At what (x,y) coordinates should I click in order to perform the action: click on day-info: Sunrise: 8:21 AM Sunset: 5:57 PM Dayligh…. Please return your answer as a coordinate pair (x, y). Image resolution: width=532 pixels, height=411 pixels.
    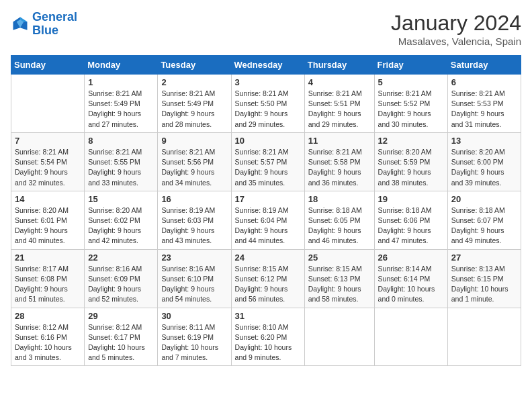
    Looking at the image, I should click on (268, 168).